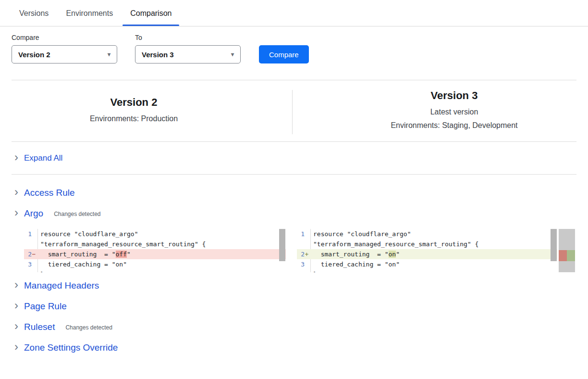 The width and height of the screenshot is (588, 379). Describe the element at coordinates (294, 158) in the screenshot. I see `expand-all-button: › Expand All` at that location.